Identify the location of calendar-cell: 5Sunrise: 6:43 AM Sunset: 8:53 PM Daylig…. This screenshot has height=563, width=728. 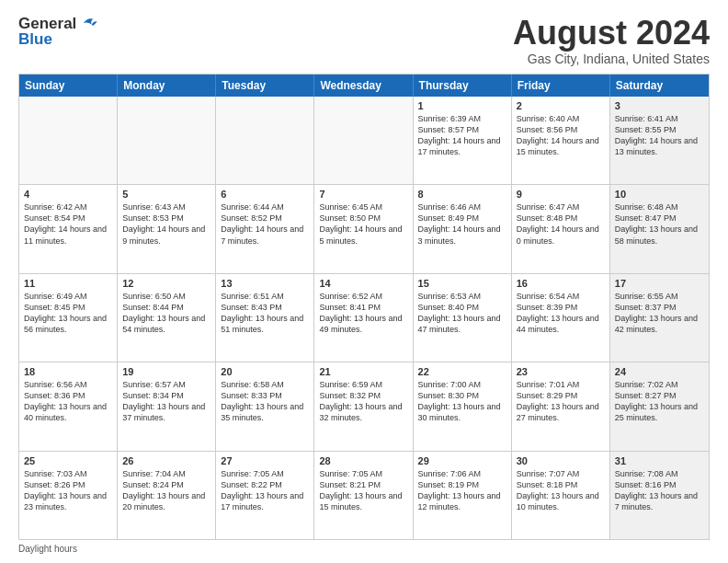
(167, 228).